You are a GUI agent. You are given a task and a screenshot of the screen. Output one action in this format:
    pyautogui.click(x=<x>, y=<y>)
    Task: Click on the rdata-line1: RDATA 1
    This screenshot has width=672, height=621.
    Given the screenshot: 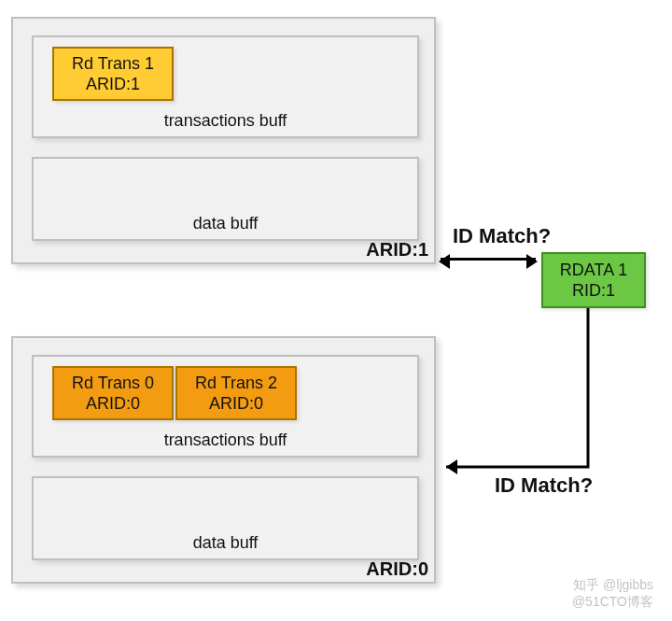 What is the action you would take?
    pyautogui.click(x=594, y=271)
    